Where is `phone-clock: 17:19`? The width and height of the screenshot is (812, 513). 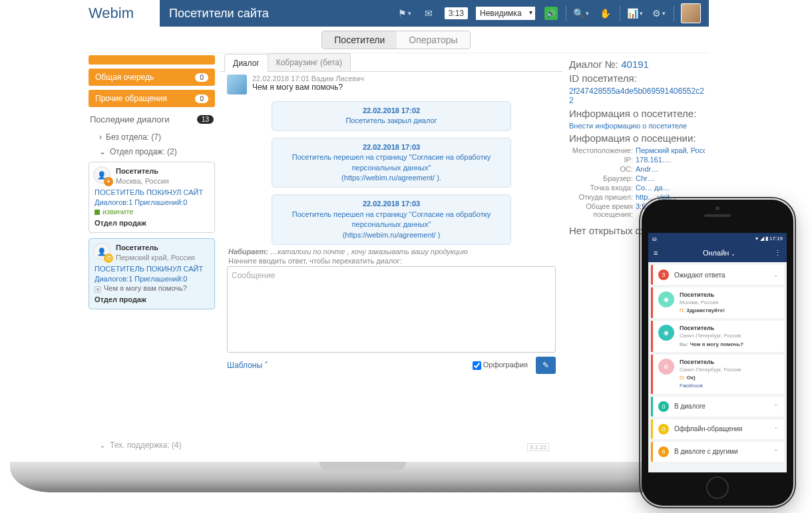
phone-clock: 17:19 is located at coordinates (776, 238).